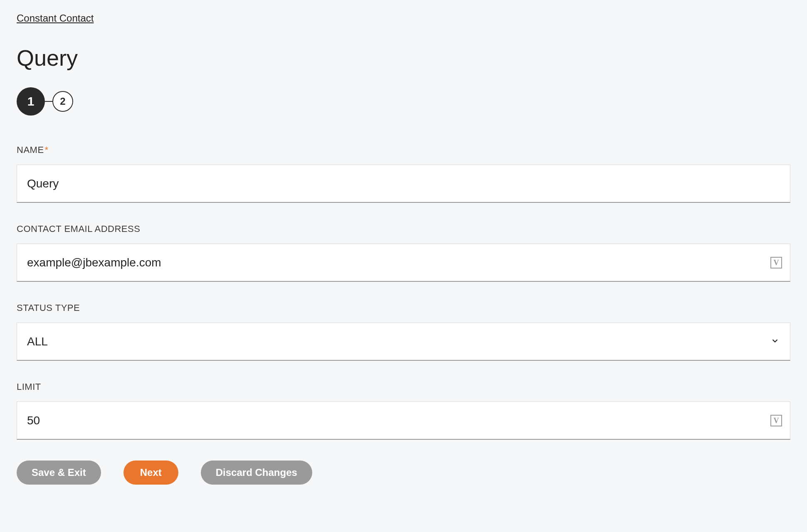 This screenshot has width=807, height=532. What do you see at coordinates (403, 387) in the screenshot?
I see `limit-label: LIMIT` at bounding box center [403, 387].